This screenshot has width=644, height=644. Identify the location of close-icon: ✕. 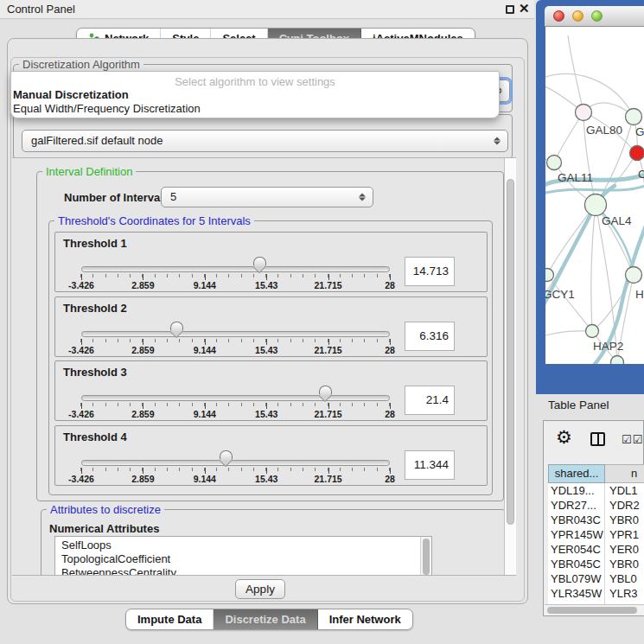
(524, 9).